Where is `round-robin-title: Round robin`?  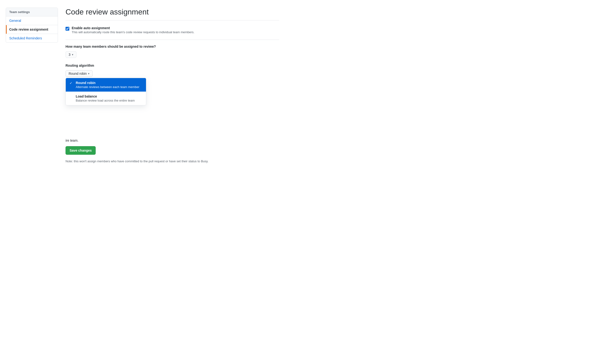
round-robin-title: Round robin is located at coordinates (109, 83).